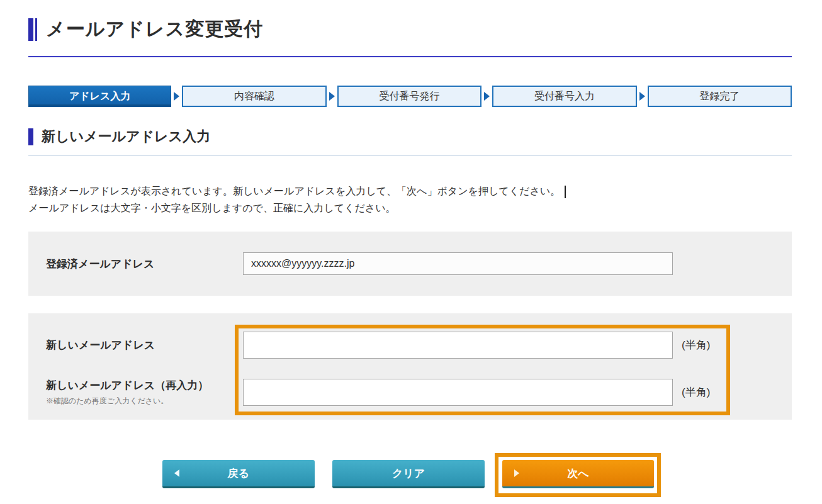  Describe the element at coordinates (564, 96) in the screenshot. I see `step-number-input: 受付番号入力` at that location.